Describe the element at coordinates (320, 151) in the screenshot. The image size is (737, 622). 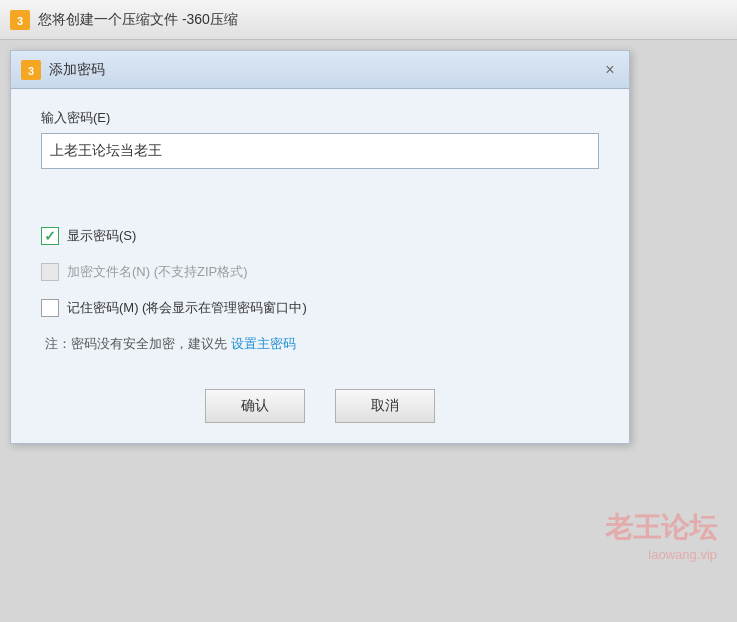
I see `password-input` at that location.